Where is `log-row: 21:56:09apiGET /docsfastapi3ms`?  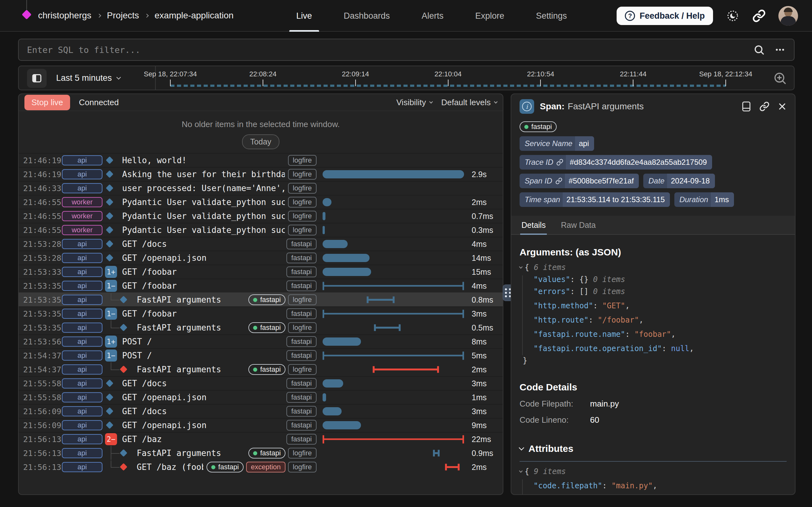 log-row: 21:56:09apiGET /docsfastapi3ms is located at coordinates (261, 411).